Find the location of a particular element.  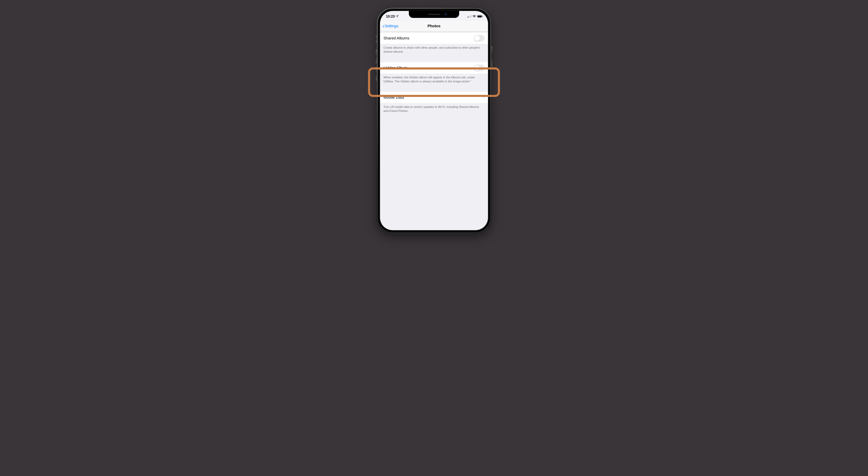

phone-bezel: 10:23 is located at coordinates (434, 121).